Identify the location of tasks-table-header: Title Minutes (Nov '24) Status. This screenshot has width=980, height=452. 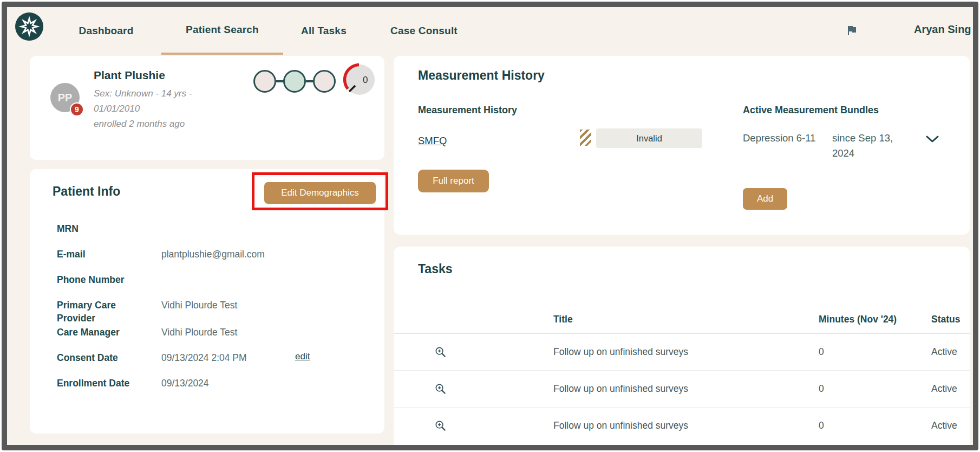
(682, 319).